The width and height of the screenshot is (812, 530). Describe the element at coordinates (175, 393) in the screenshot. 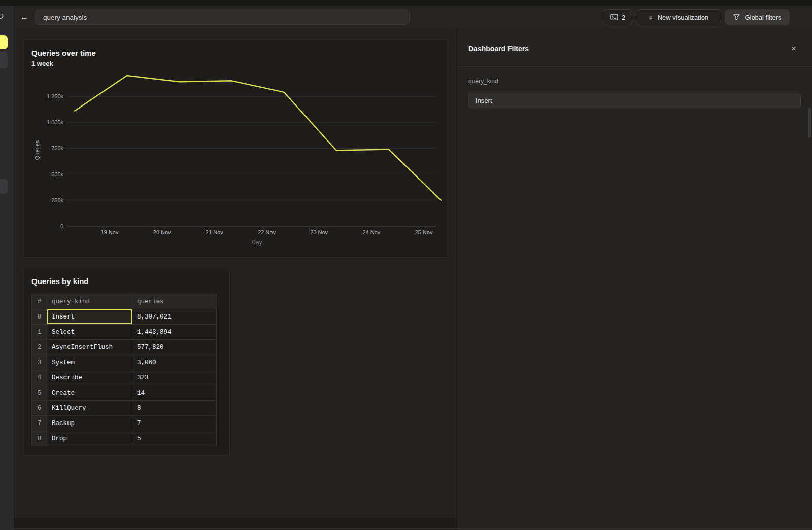

I see `queries-cell: 14` at that location.